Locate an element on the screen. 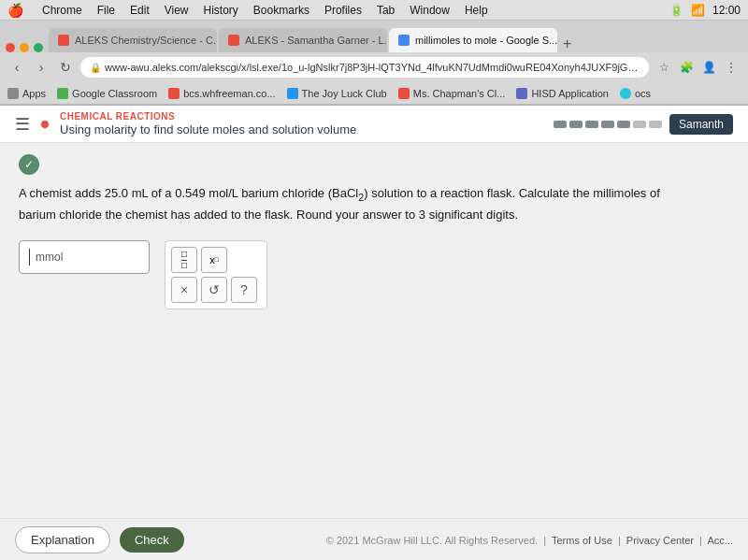 This screenshot has height=560, width=748. menu-history: History is located at coordinates (221, 10).